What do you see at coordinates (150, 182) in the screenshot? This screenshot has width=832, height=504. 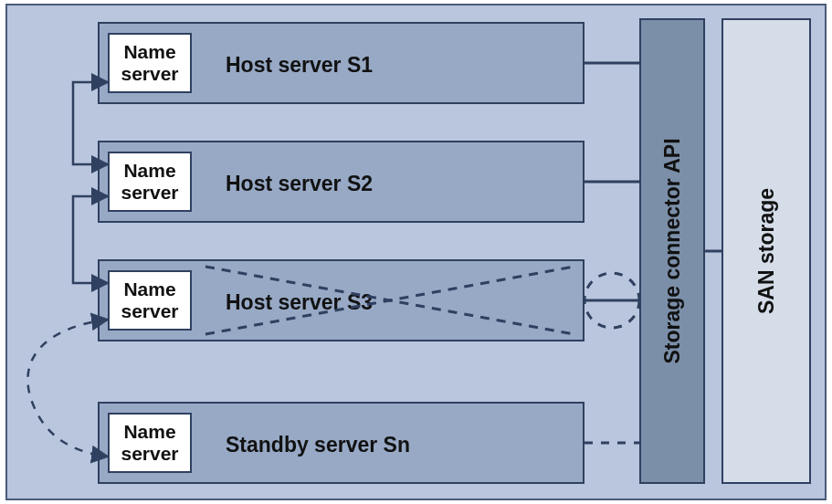 I see `name-server-s2-label: Name server` at bounding box center [150, 182].